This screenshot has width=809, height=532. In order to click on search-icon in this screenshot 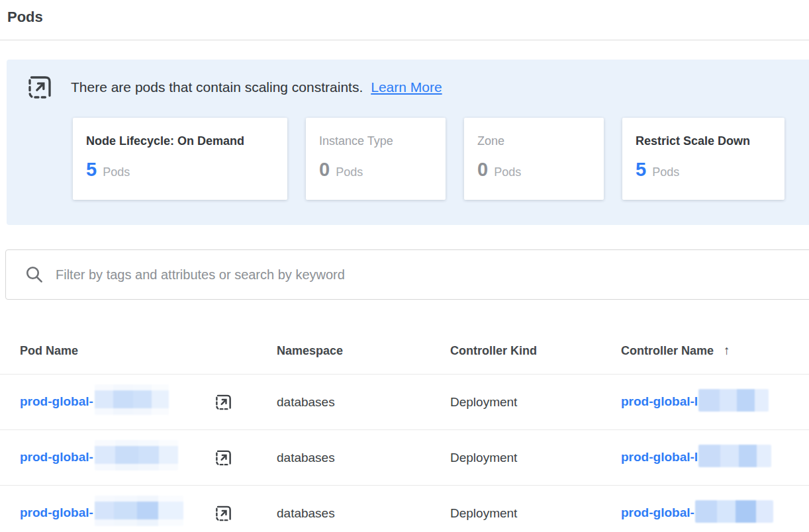, I will do `click(34, 275)`.